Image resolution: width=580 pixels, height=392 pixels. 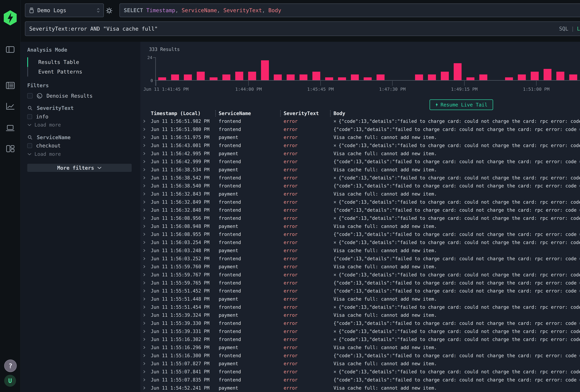 I want to click on more-filters-button: More filters, so click(x=79, y=168).